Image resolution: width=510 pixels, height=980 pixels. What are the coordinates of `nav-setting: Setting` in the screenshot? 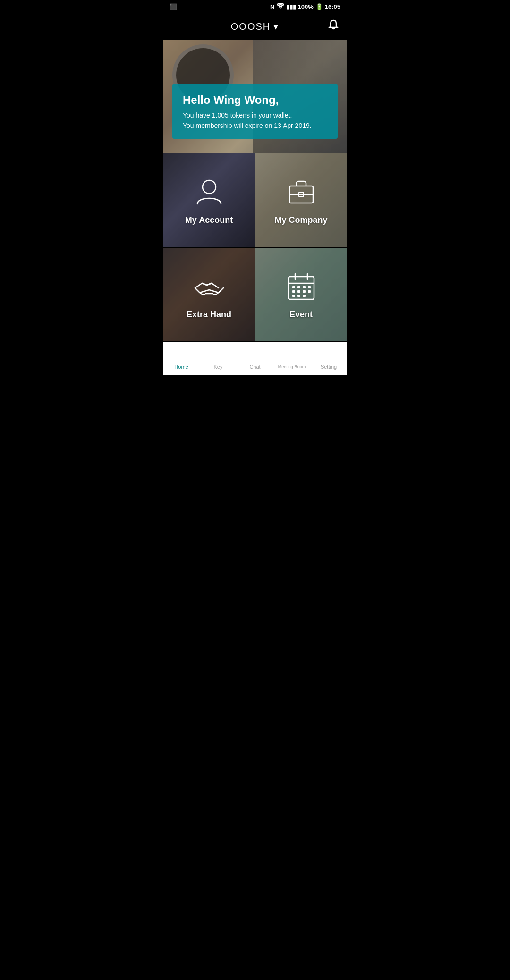 It's located at (329, 359).